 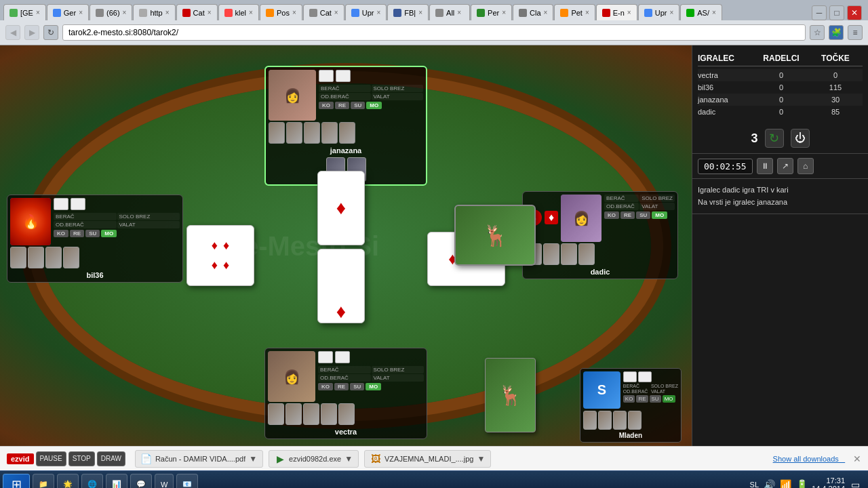 I want to click on download-arrow-exe: ▼, so click(x=349, y=459).